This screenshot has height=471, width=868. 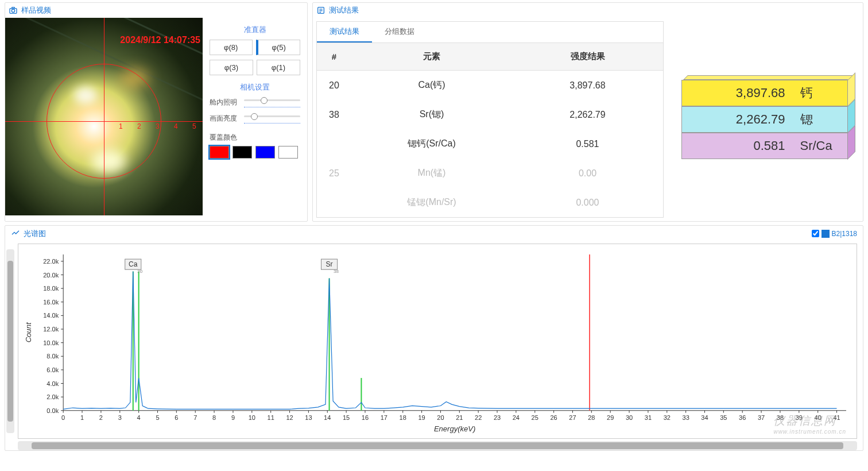 What do you see at coordinates (160, 40) in the screenshot?
I see `video-timestamp: 2024/9/12 14:07:35` at bounding box center [160, 40].